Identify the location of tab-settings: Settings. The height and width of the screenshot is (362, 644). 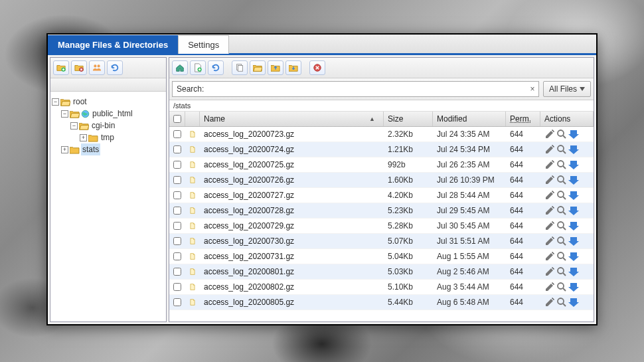
(203, 45).